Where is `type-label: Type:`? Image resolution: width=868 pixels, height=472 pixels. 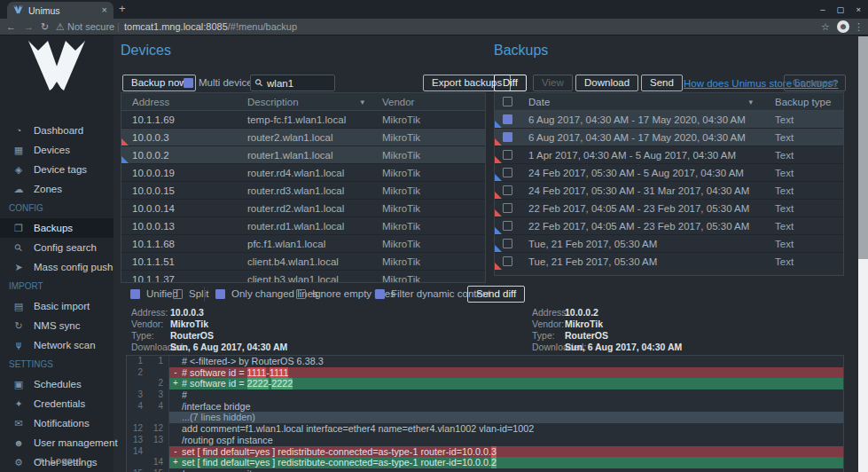 type-label: Type: is located at coordinates (548, 335).